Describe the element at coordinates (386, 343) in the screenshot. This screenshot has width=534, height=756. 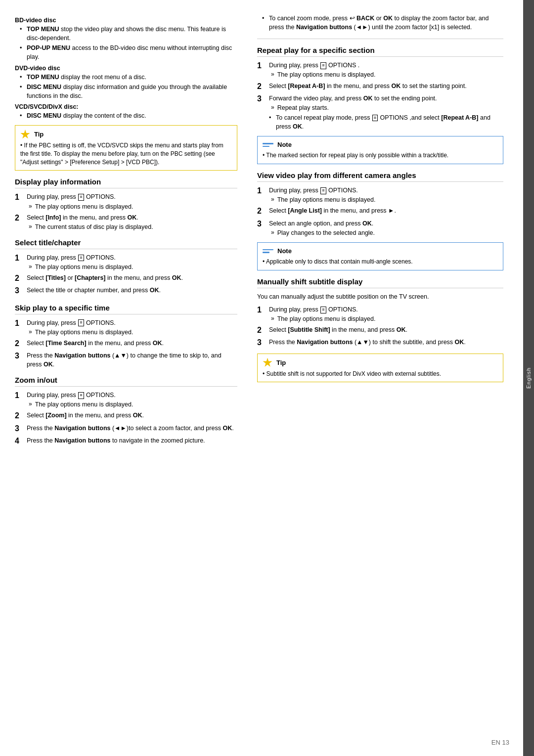
I see `step-content: Press the Navigation buttons (▲▼) to shi…` at that location.